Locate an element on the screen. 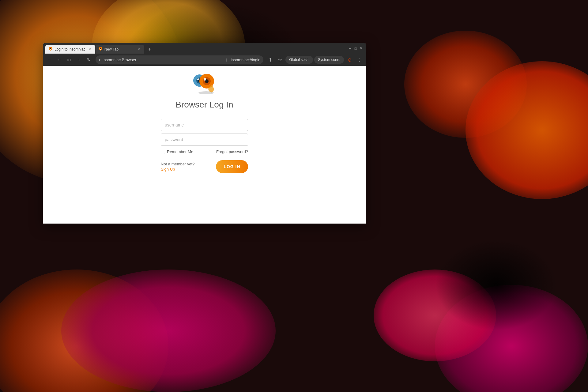 This screenshot has height=392, width=588. forward-button: → is located at coordinates (79, 60).